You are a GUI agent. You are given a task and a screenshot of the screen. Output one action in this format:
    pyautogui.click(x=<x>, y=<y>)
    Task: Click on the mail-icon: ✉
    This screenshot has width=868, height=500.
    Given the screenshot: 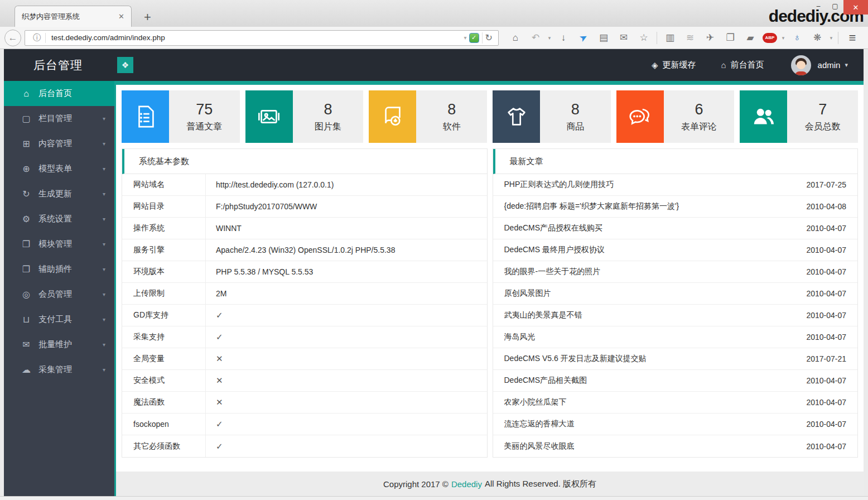 What is the action you would take?
    pyautogui.click(x=624, y=38)
    